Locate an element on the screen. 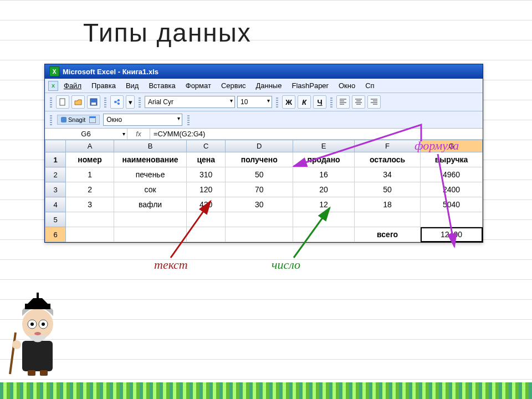  col-header-b: B is located at coordinates (151, 146).